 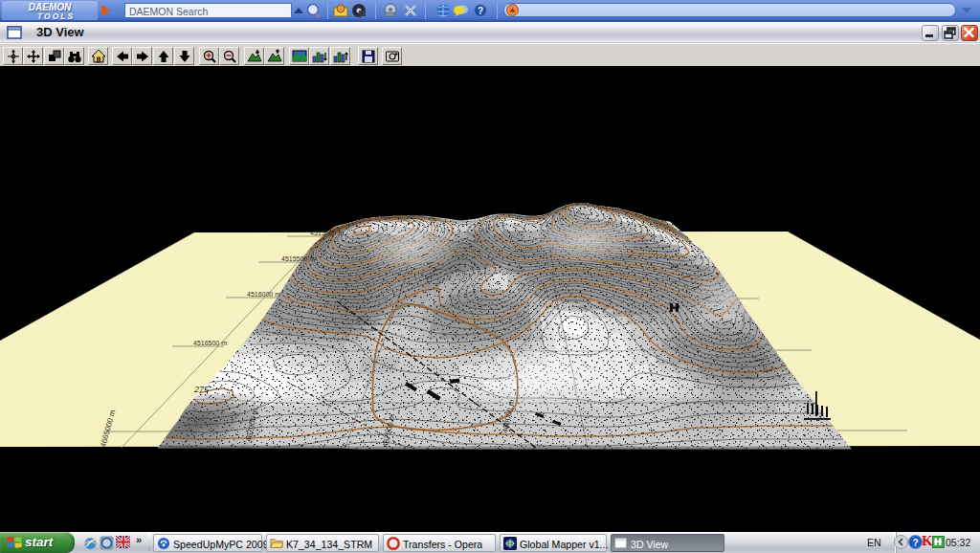 What do you see at coordinates (201, 389) in the screenshot?
I see `svg-text: 275` at bounding box center [201, 389].